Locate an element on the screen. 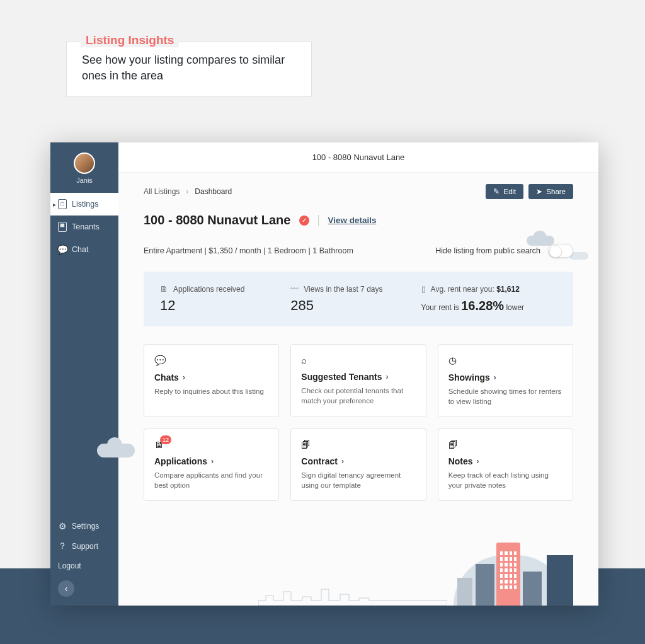 This screenshot has height=644, width=645. breadcrumb-current: Dashboard is located at coordinates (213, 192).